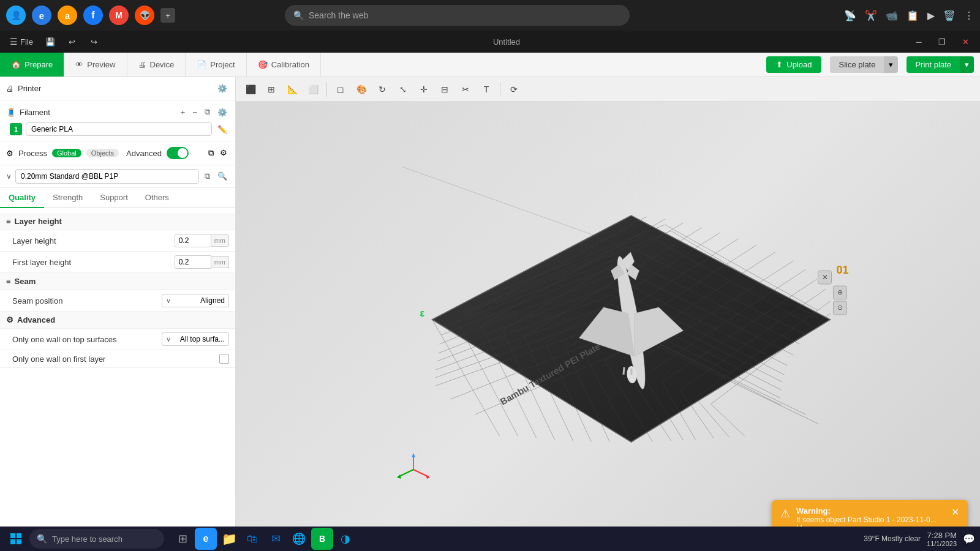  What do you see at coordinates (322, 539) in the screenshot?
I see `taskbar-bambu-icon: B` at bounding box center [322, 539].